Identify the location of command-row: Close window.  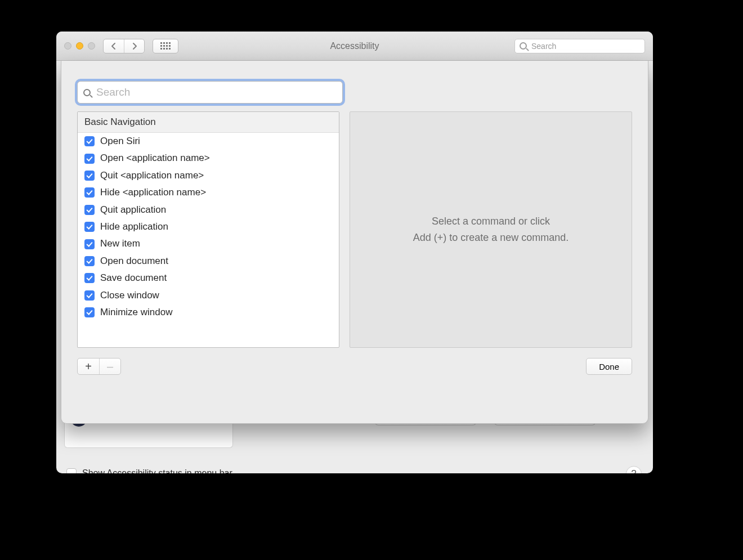
(208, 295).